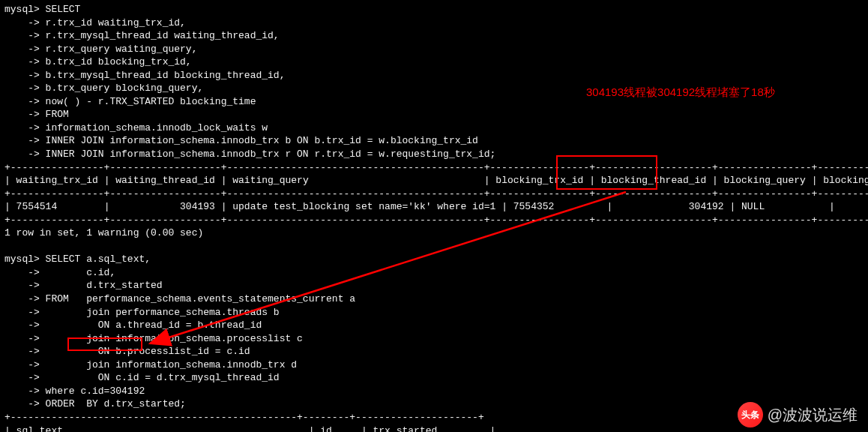 The height and width of the screenshot is (432, 868). What do you see at coordinates (434, 313) in the screenshot?
I see `sql-line: -> join performance_schema.threads b` at bounding box center [434, 313].